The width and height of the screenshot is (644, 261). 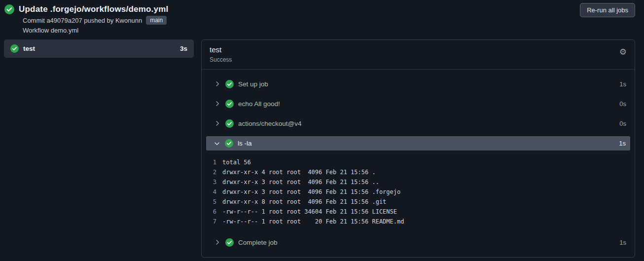 What do you see at coordinates (212, 222) in the screenshot?
I see `log-line-number: 7` at bounding box center [212, 222].